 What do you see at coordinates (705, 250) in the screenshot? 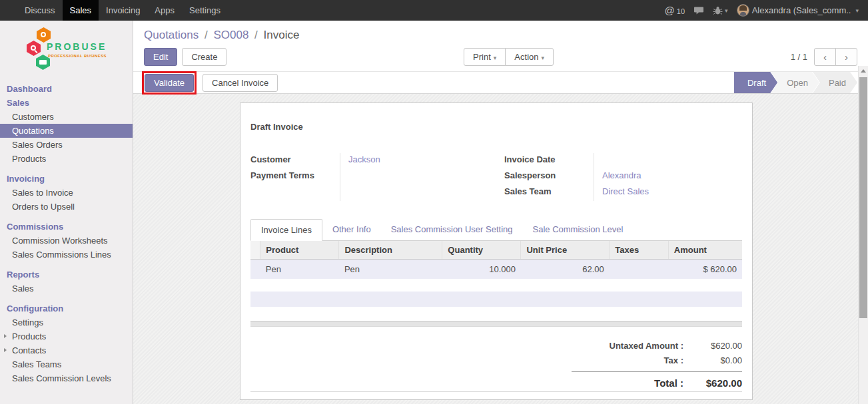
I see `col-amount: Amount` at bounding box center [705, 250].